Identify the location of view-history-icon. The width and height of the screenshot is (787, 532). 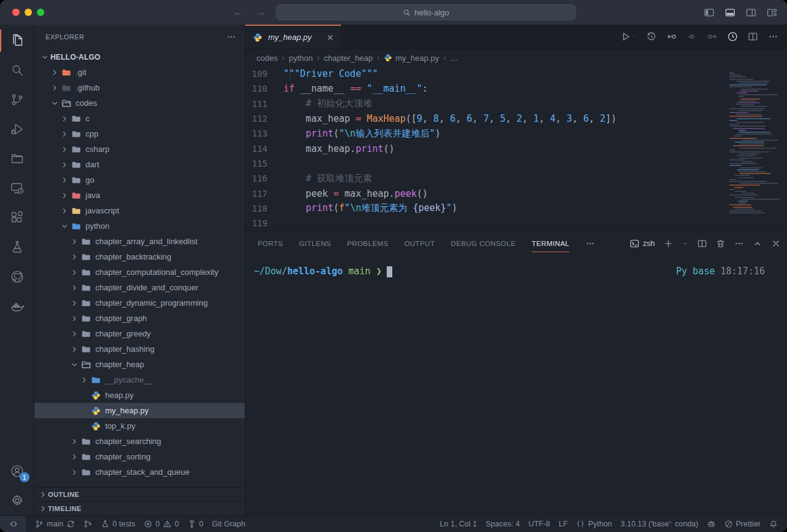
(652, 37).